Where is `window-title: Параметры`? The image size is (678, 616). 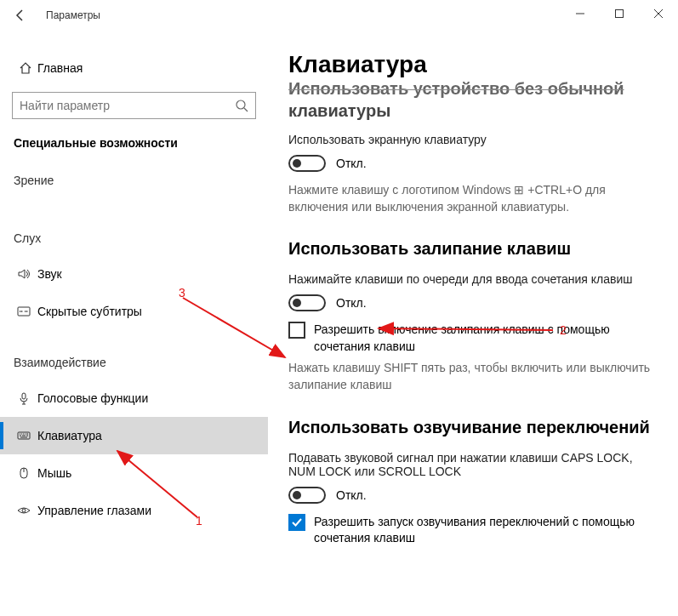
window-title: Параметры is located at coordinates (71, 15).